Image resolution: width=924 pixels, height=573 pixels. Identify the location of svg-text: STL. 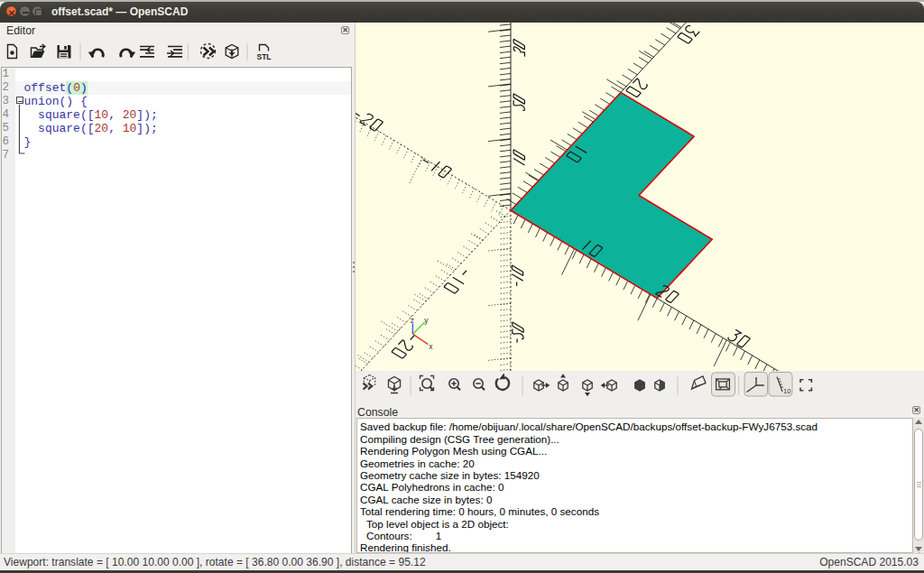
(264, 57).